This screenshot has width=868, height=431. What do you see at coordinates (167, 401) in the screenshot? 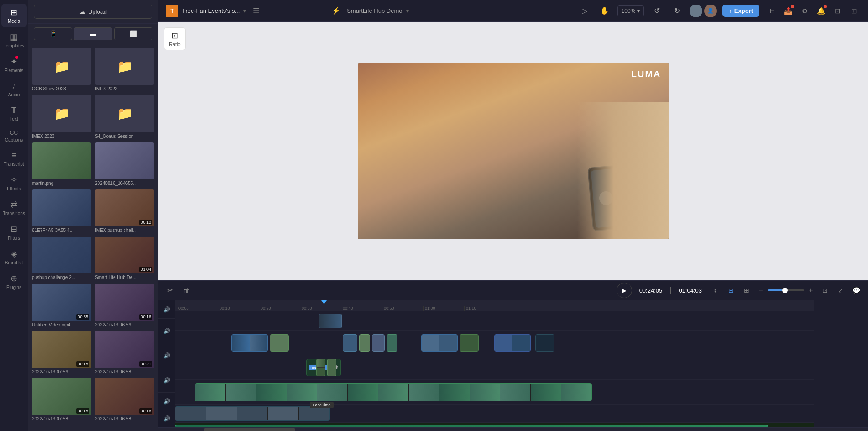
I see `track-control-volume-5: 🔊` at bounding box center [167, 401].